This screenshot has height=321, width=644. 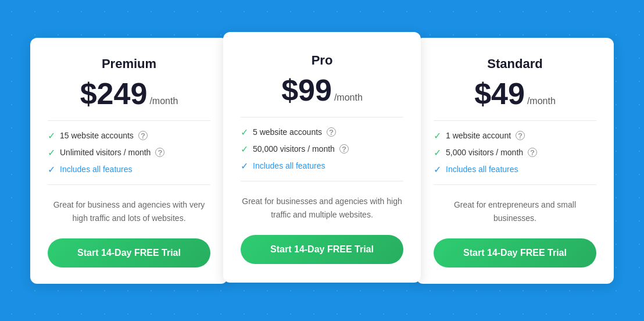 I want to click on includes-all-features-link-standard: ✓Includes all features, so click(x=515, y=170).